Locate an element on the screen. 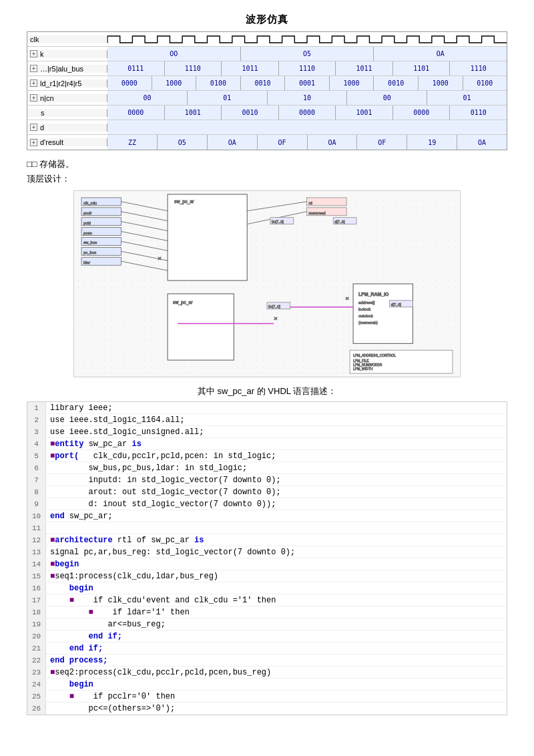 This screenshot has height=756, width=534. code-line-15: 15 ■ seq1:process(clk_cdu,ldar,bus_reg) is located at coordinates (267, 576).